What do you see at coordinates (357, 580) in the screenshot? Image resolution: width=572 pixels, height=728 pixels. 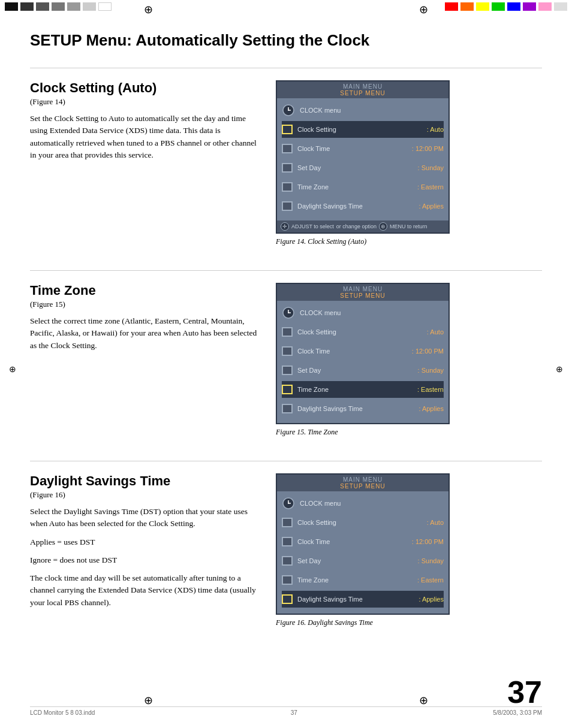 I see `menu-label-tz-16: Time Zone` at bounding box center [357, 580].